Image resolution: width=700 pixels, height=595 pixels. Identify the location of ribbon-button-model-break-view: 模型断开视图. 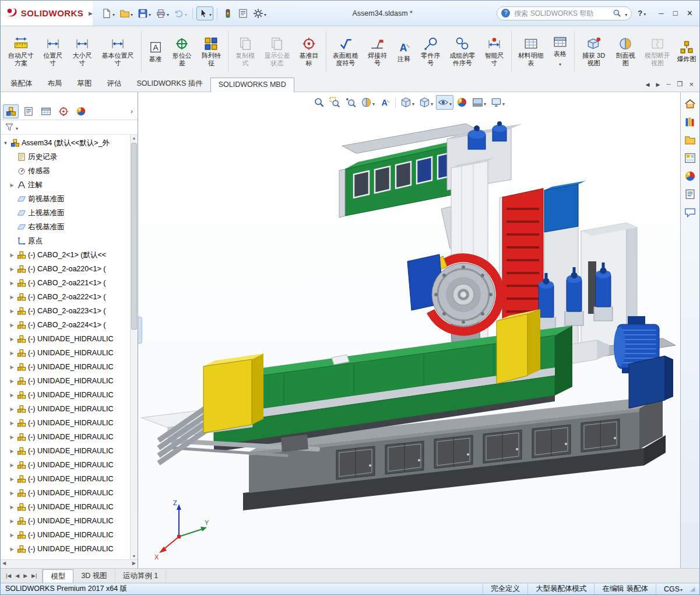
(657, 51).